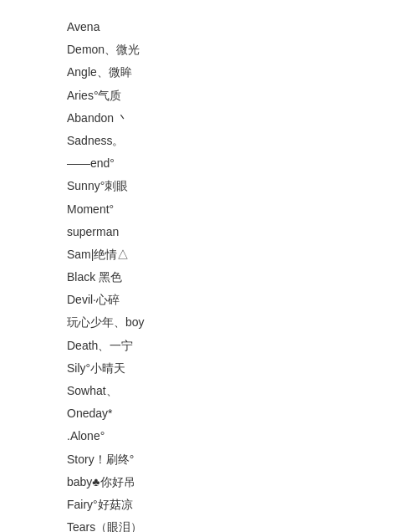 This screenshot has width=418, height=532. I want to click on list-item: Sily°小晴天, so click(209, 368).